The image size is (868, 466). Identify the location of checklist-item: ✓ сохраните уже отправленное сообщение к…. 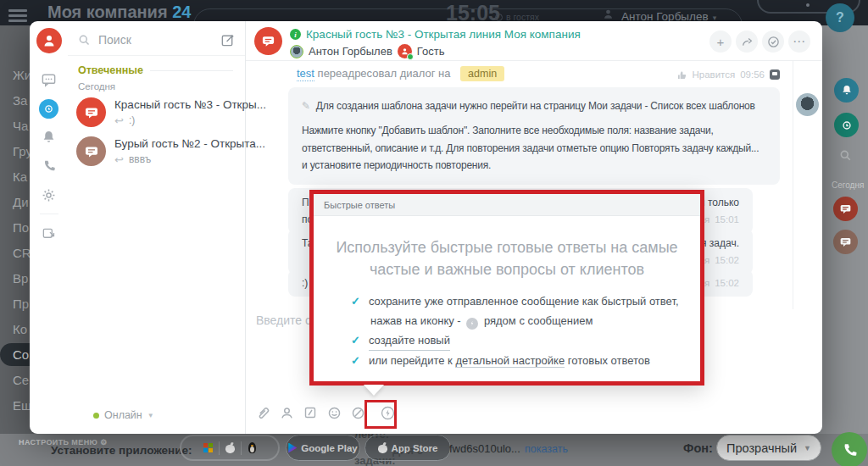
(526, 302).